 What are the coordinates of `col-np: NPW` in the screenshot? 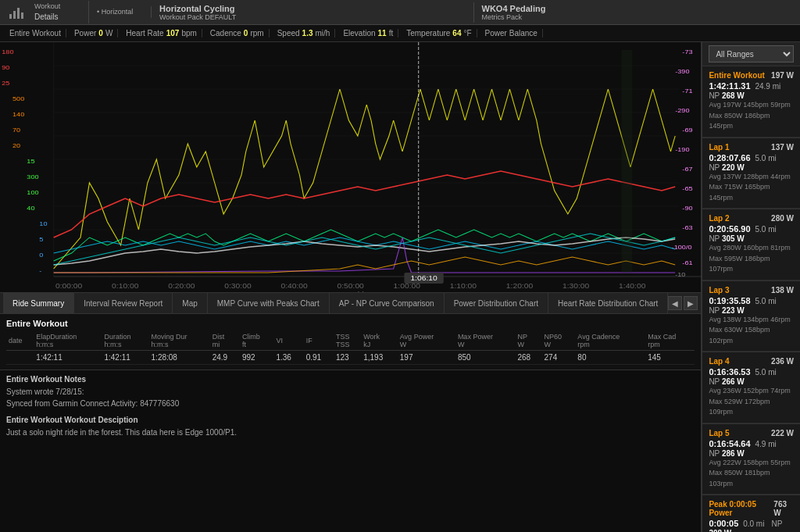 It's located at (528, 341).